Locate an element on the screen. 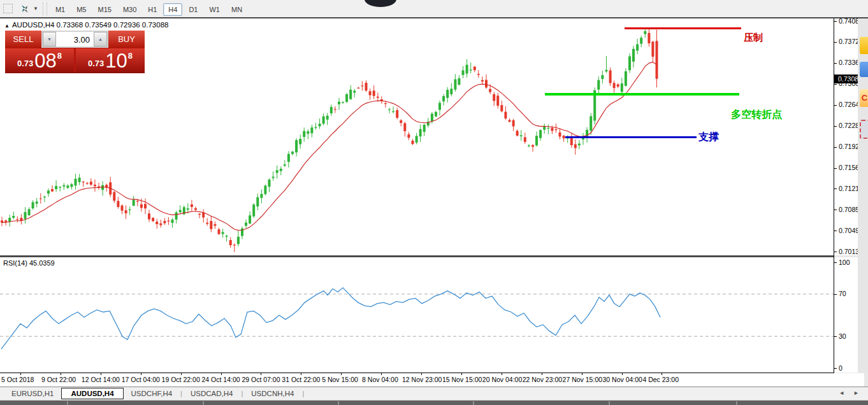  timeframe-m5-button: M5 is located at coordinates (82, 10).